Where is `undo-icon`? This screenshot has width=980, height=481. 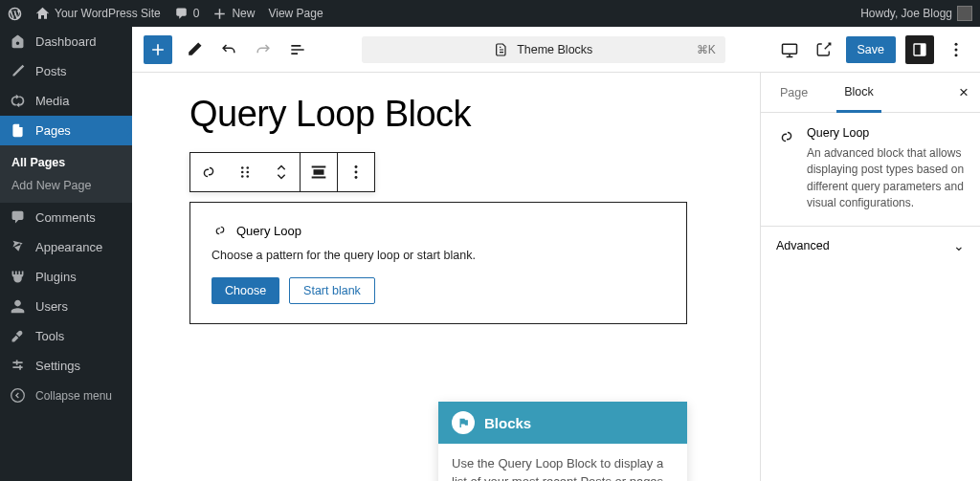 undo-icon is located at coordinates (229, 50).